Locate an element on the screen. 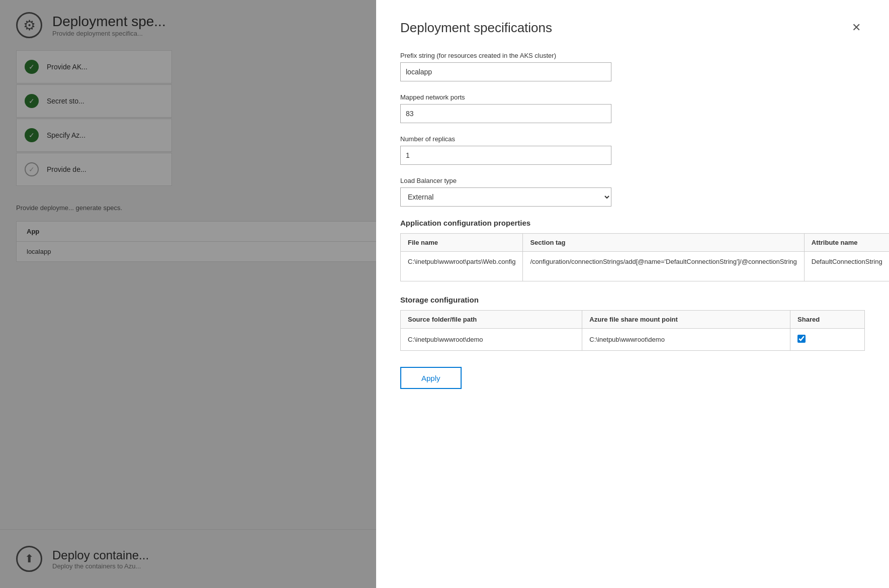  col-file-name: File name is located at coordinates (462, 243).